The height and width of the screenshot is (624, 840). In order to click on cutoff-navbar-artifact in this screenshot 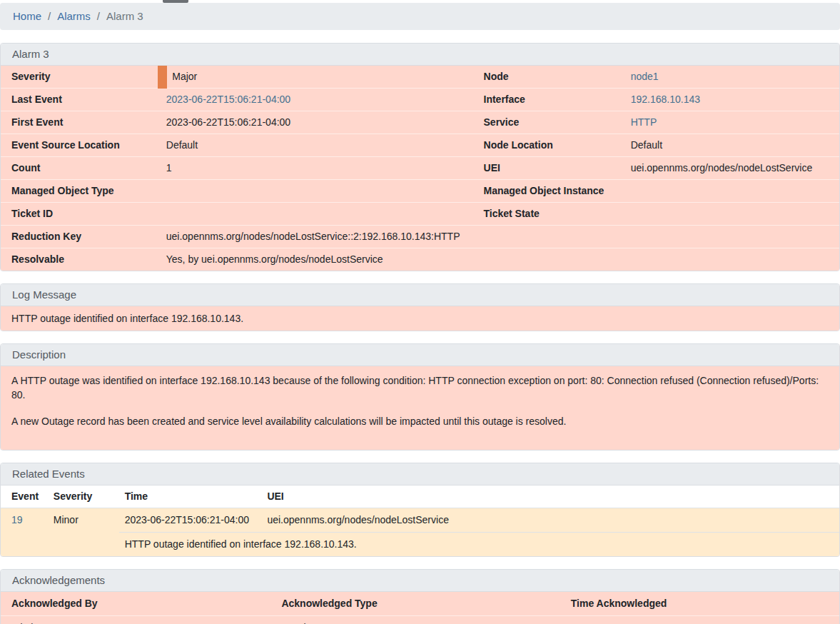, I will do `click(176, 1)`.